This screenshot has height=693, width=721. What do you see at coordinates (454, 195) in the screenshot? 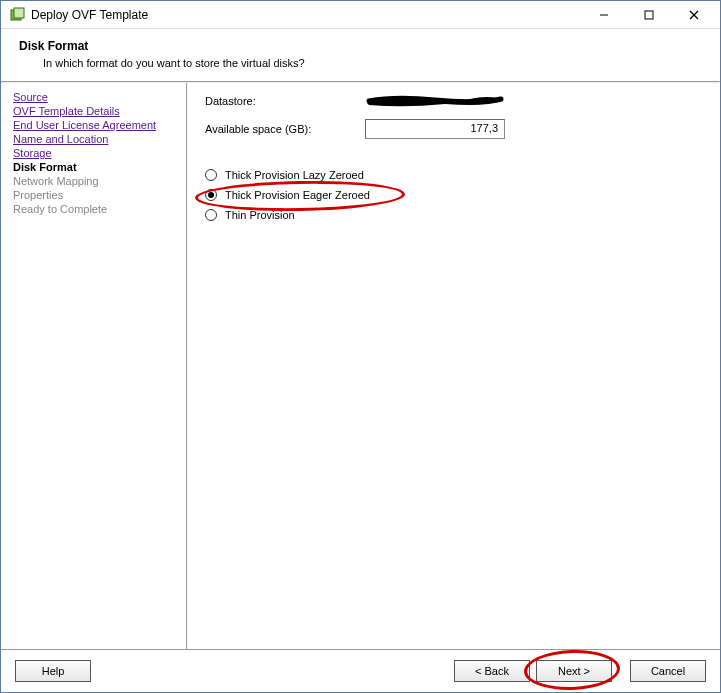
I see `radio-thick-eager: Thick Provision Eager Zeroed` at bounding box center [454, 195].